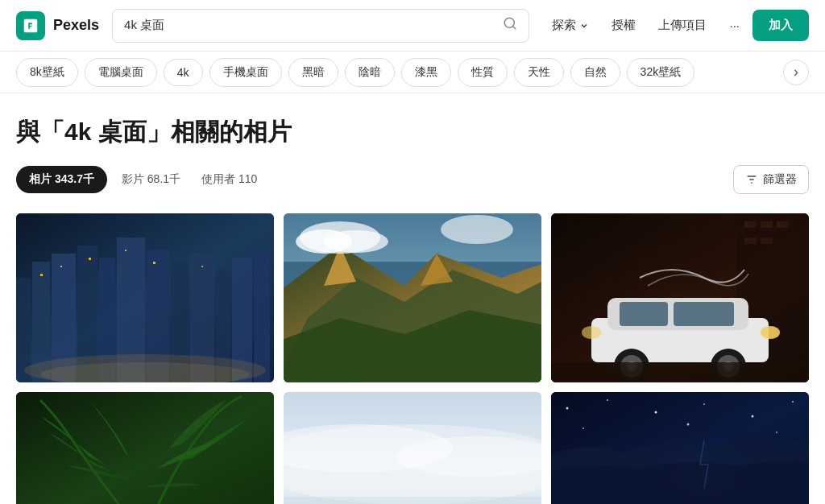  I want to click on filter-button: 篩選器, so click(771, 180).